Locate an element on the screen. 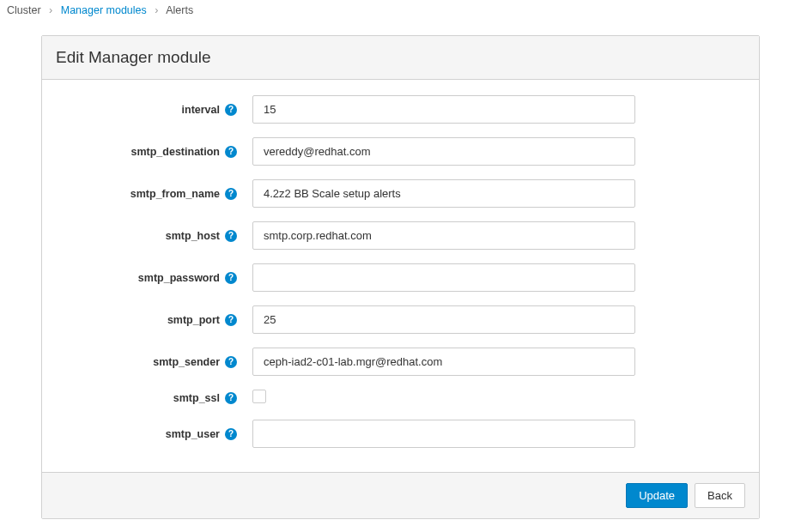  row-smtp-destination: smtp_destination ? is located at coordinates (400, 151).